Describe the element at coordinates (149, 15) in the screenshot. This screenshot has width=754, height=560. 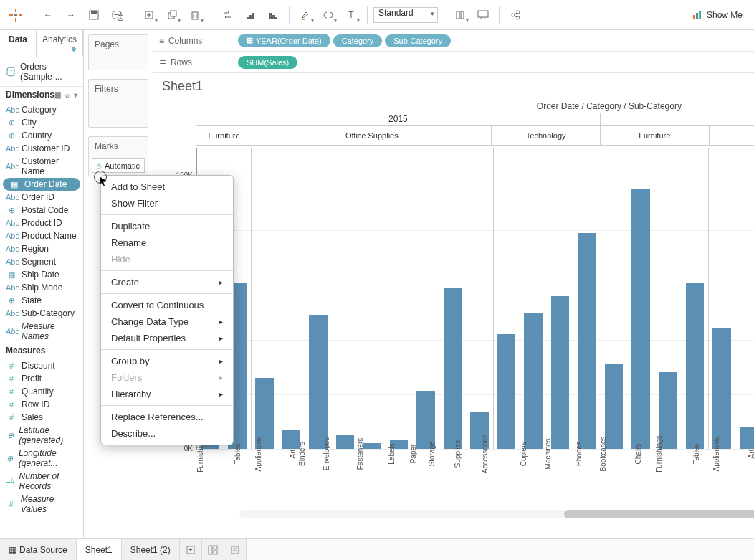
I see `new-worksheet-icon` at that location.